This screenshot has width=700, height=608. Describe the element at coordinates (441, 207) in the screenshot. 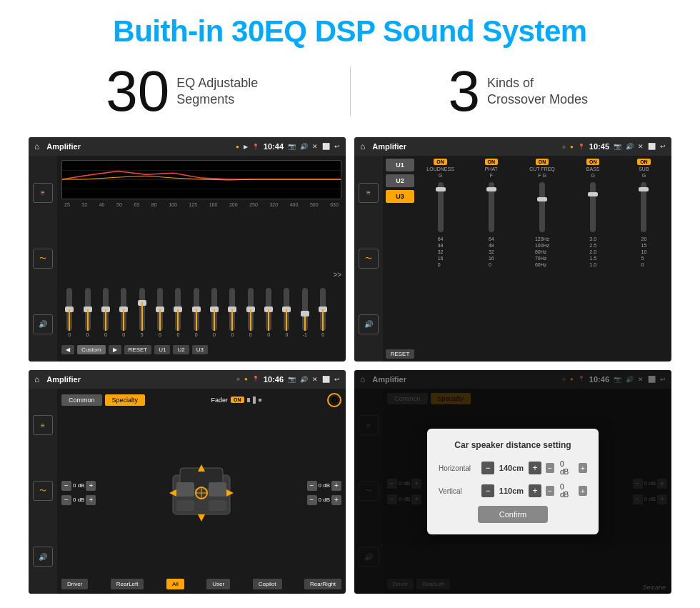

I see `loudness-slider` at that location.